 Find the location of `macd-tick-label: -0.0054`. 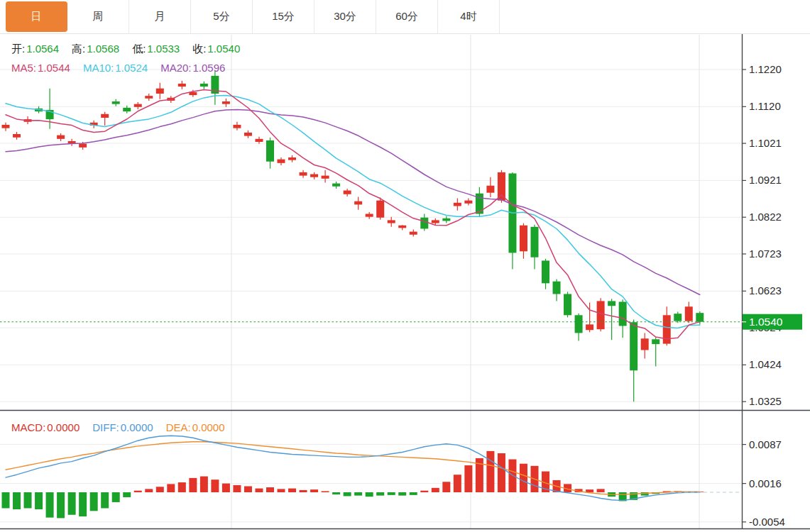

macd-tick-label: -0.0054 is located at coordinates (767, 522).